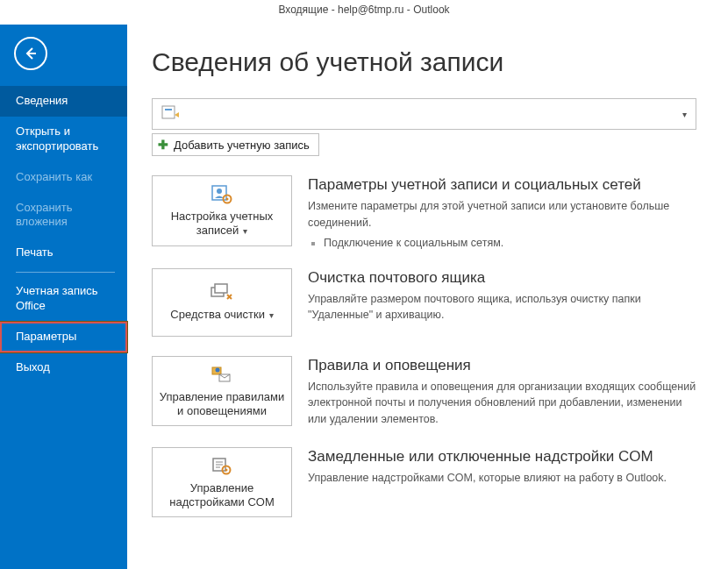  What do you see at coordinates (425, 114) in the screenshot?
I see `account-dropdown: ▾` at bounding box center [425, 114].